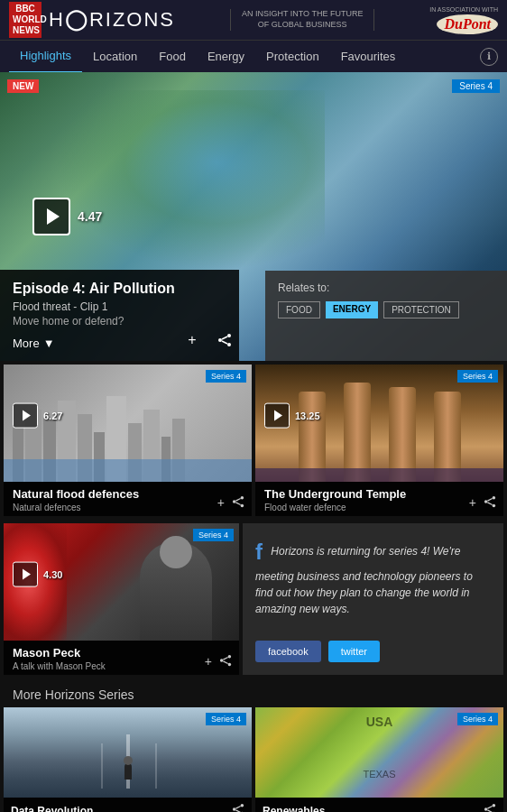 This screenshot has height=812, width=507. Describe the element at coordinates (379, 494) in the screenshot. I see `cell-title-2: The Underground Temple` at that location.